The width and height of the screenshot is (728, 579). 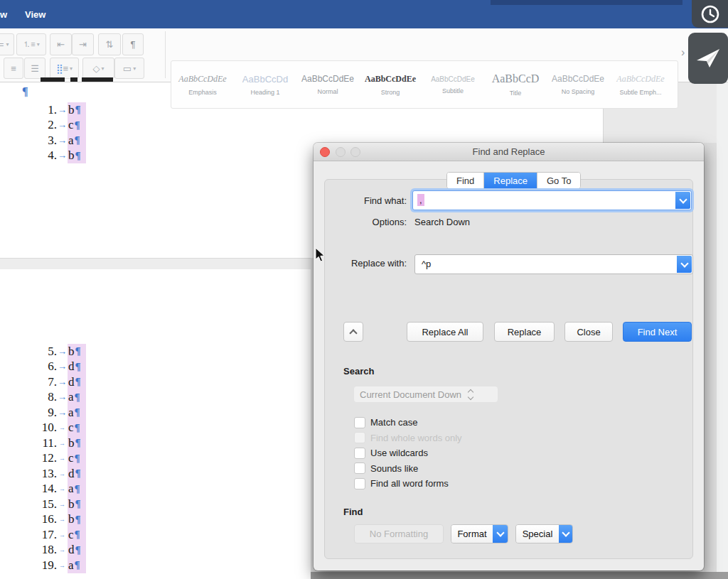 I want to click on list-item: 17. → c ¶, so click(x=43, y=535).